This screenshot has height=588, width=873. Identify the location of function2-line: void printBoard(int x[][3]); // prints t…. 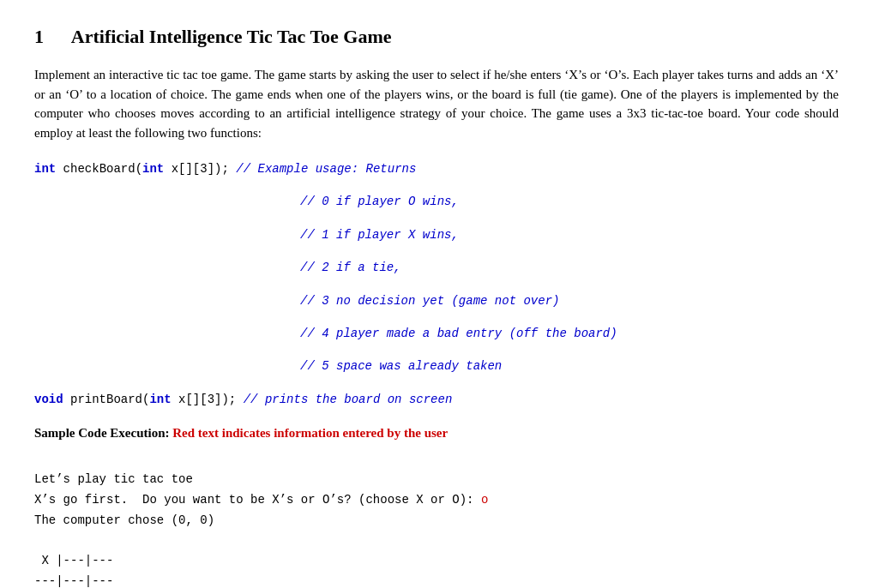
(436, 399).